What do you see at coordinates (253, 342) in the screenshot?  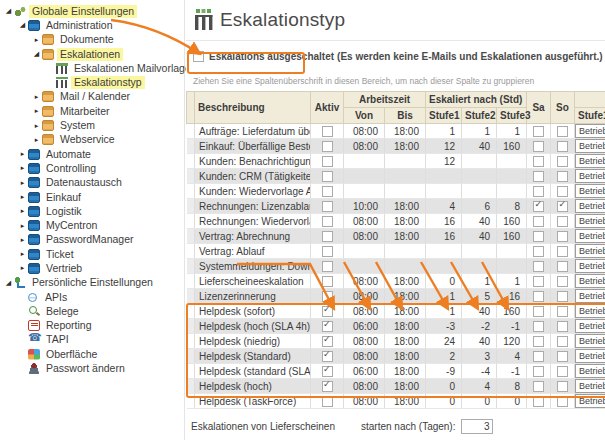 I see `cell-beschreibung: Helpdesk (niedrig)` at bounding box center [253, 342].